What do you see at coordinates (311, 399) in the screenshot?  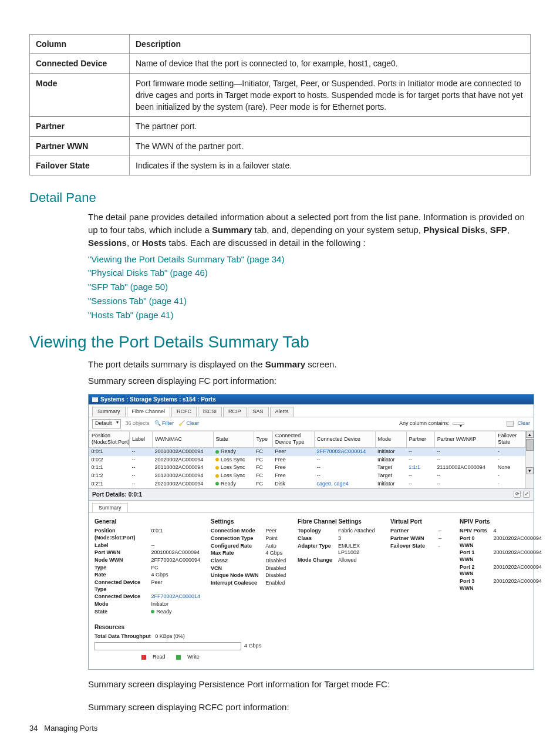 I see `window-titlebar: Systems : Storage Systems : s154 : Ports` at bounding box center [311, 399].